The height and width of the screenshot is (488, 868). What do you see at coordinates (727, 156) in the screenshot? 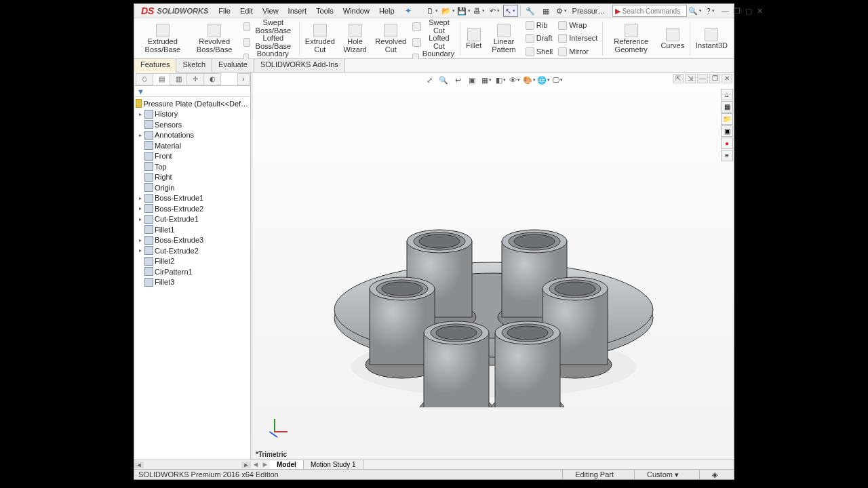
I see `taskpane-props-icon: ≡` at bounding box center [727, 156].